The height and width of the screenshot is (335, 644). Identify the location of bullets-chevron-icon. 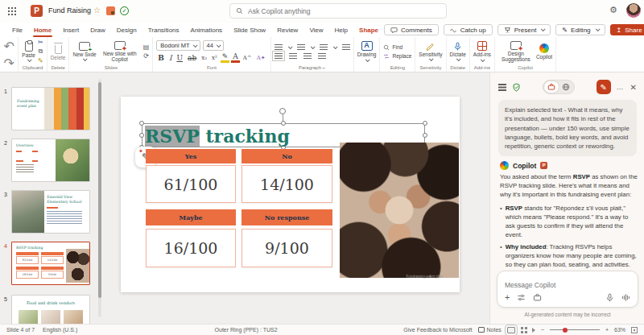
(291, 47).